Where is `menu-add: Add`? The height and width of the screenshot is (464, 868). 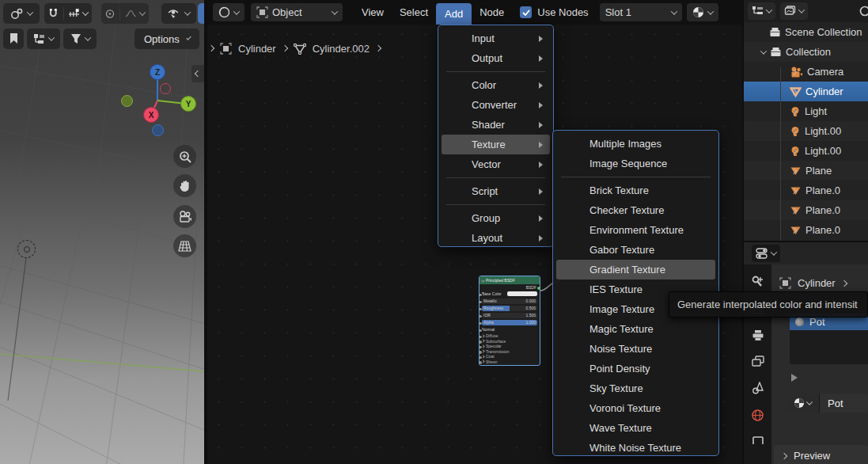
menu-add: Add is located at coordinates (454, 14).